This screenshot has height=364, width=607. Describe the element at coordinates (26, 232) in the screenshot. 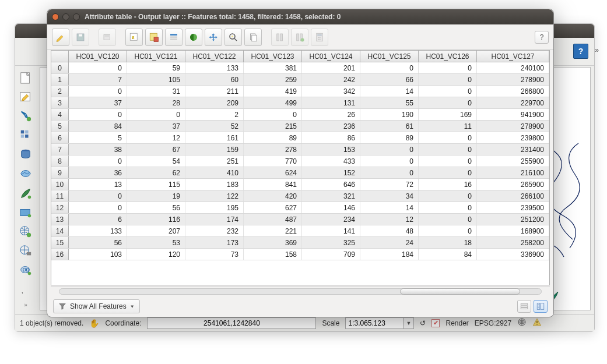

I see `globe-add-icon` at that location.